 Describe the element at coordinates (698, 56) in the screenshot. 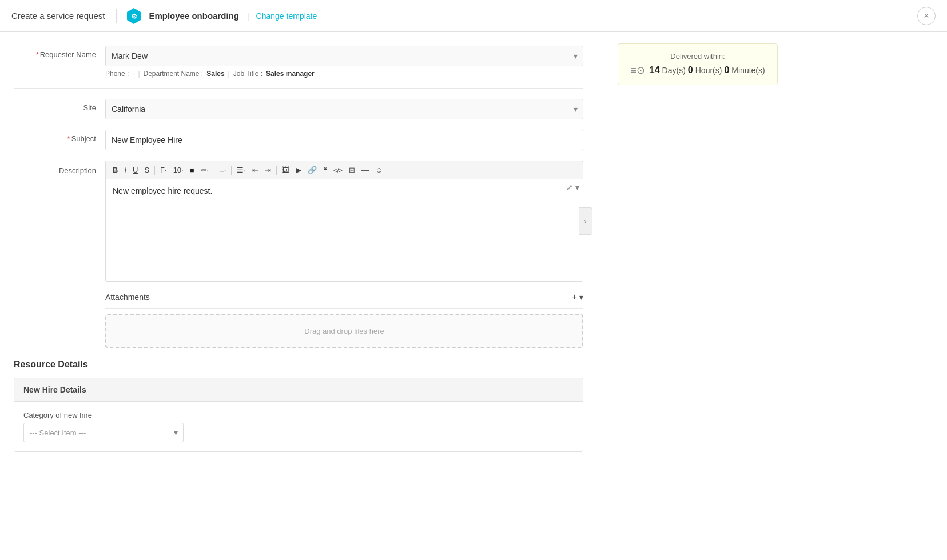

I see `sla-label: Delivered within:` at that location.